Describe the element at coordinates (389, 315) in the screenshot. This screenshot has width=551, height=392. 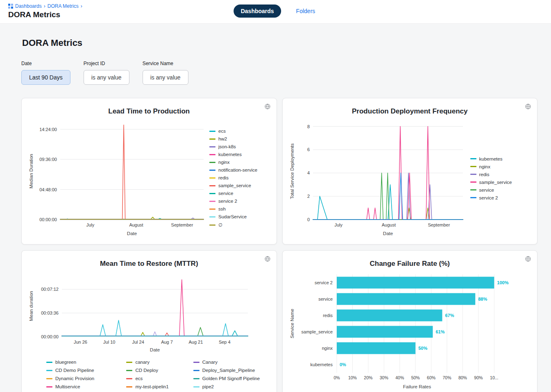
I see `bar-redis` at that location.